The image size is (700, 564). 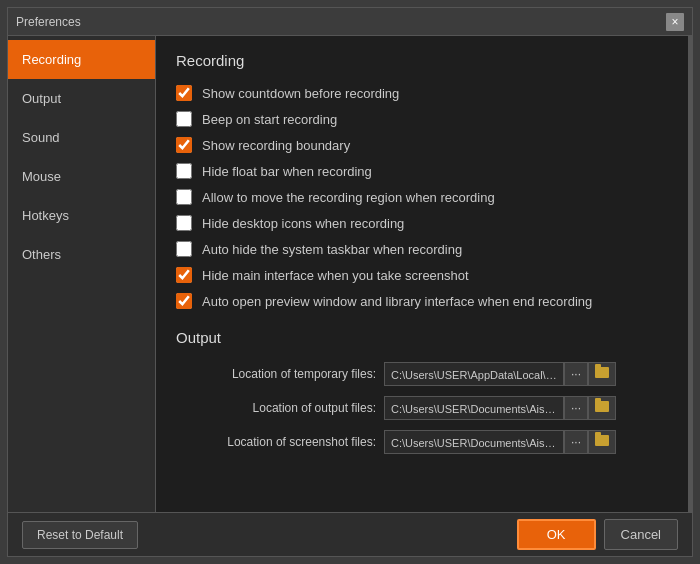 I want to click on title-bar: Preferences ×, so click(x=350, y=22).